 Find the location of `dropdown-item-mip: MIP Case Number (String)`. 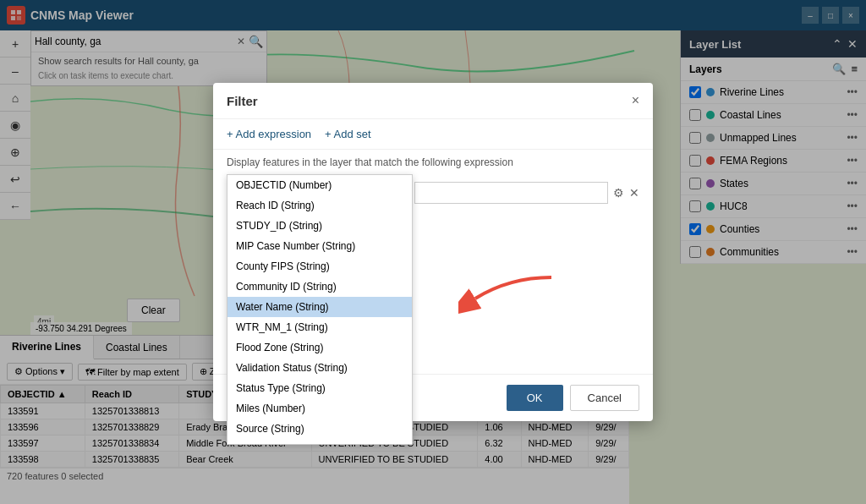

dropdown-item-mip: MIP Case Number (String) is located at coordinates (320, 246).